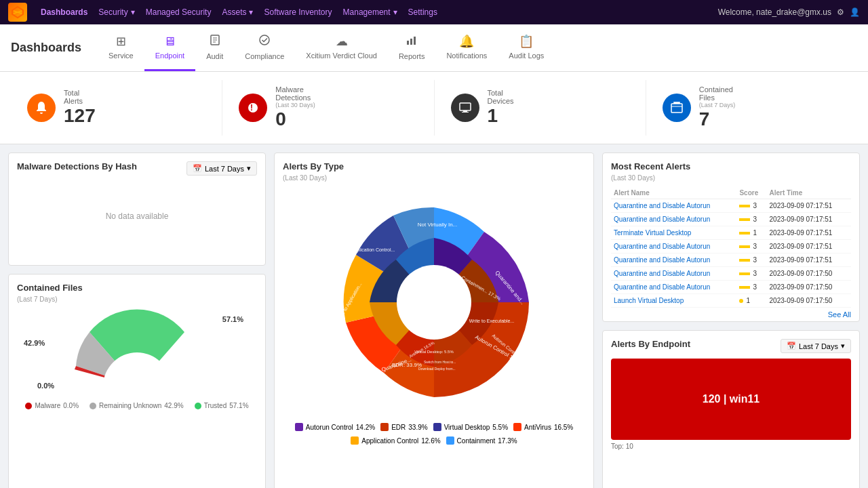 This screenshot has width=868, height=488. Describe the element at coordinates (121, 47) in the screenshot. I see `tab-service: ⊞ Service` at that location.